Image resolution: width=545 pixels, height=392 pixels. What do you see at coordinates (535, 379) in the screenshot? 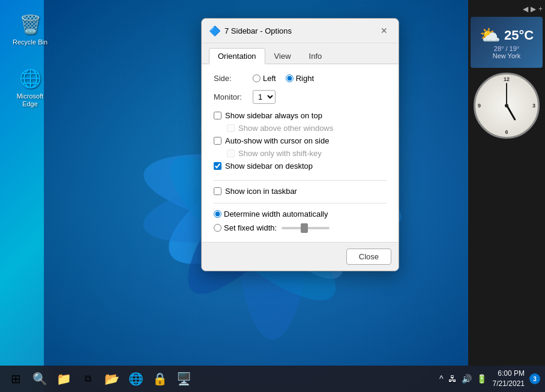
I see `notification-badge: 3` at bounding box center [535, 379].